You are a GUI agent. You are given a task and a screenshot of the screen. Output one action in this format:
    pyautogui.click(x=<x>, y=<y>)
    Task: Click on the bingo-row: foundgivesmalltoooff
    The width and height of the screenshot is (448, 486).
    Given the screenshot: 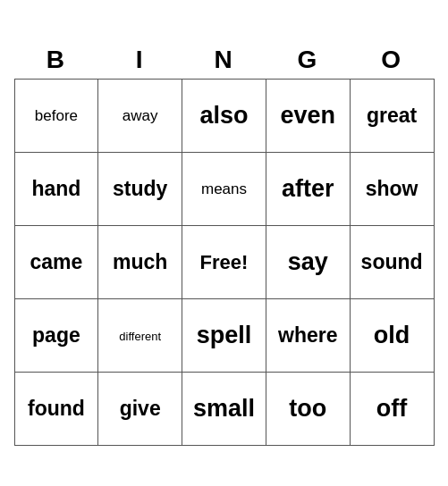 What is the action you would take?
    pyautogui.click(x=224, y=409)
    